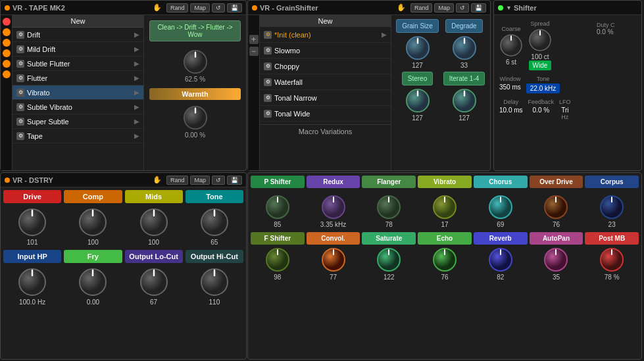 The height and width of the screenshot is (361, 644). Describe the element at coordinates (7, 180) in the screenshot. I see `dstry-led` at that location.